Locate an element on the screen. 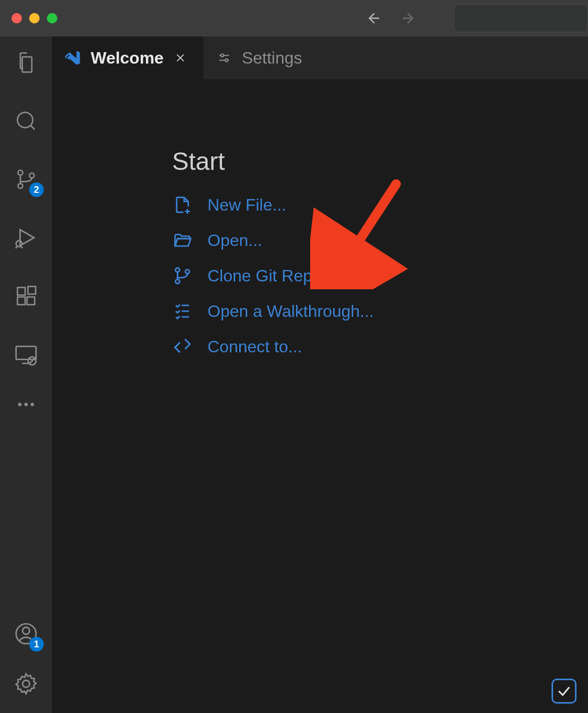 The image size is (588, 713). search-icon is located at coordinates (26, 121).